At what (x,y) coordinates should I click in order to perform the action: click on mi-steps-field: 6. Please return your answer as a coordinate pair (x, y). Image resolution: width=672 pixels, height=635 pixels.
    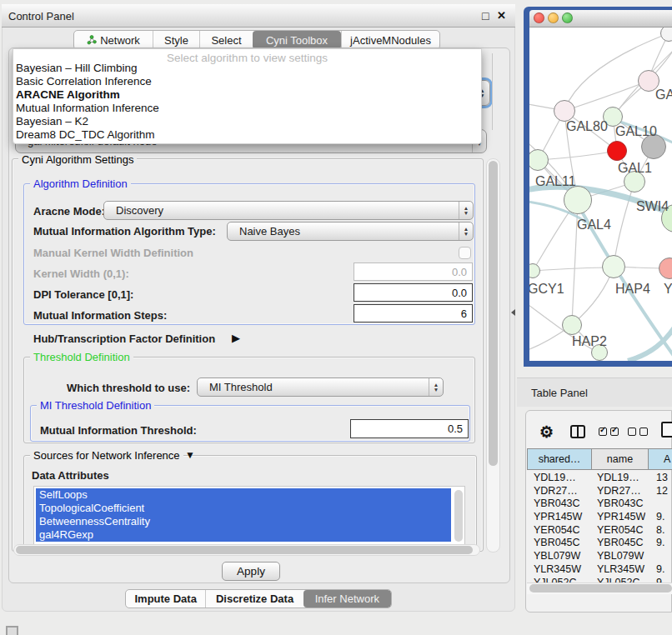
    Looking at the image, I should click on (414, 313).